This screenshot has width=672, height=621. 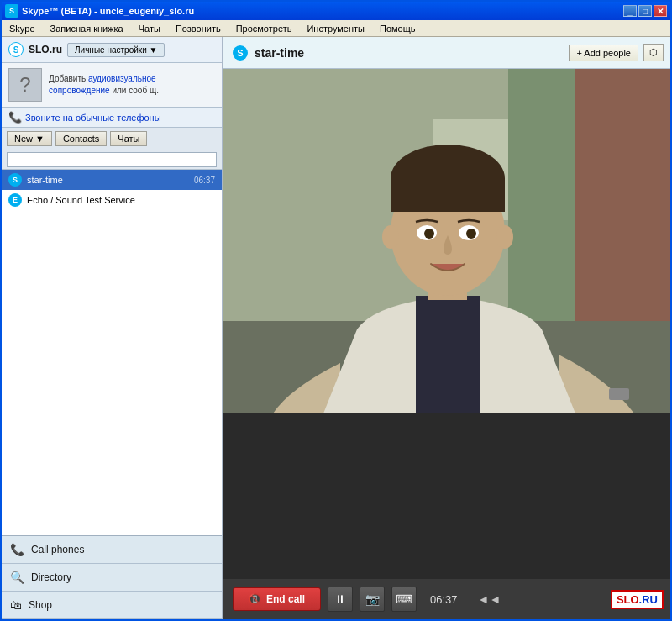 I want to click on contact-item-star-time: S star-time 06:37, so click(x=112, y=180).